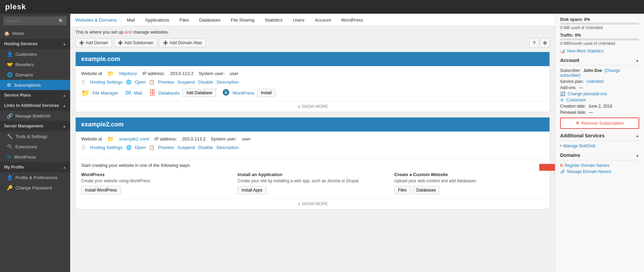 This screenshot has height=272, width=644. What do you see at coordinates (186, 82) in the screenshot?
I see `domain1-suspend-link: Suspend` at bounding box center [186, 82].